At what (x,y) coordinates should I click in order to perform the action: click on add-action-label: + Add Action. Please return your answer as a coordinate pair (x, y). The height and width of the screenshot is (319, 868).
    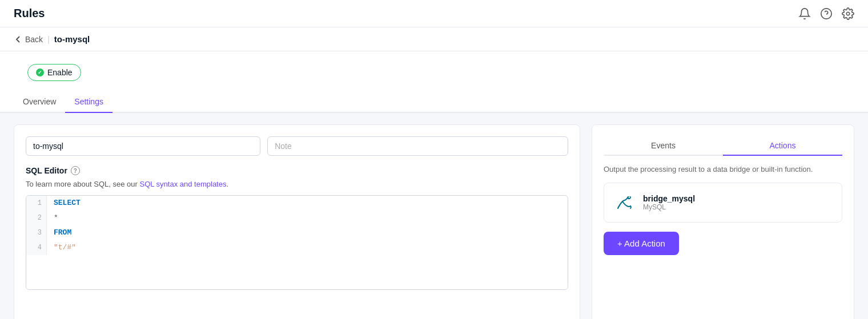
    Looking at the image, I should click on (641, 243).